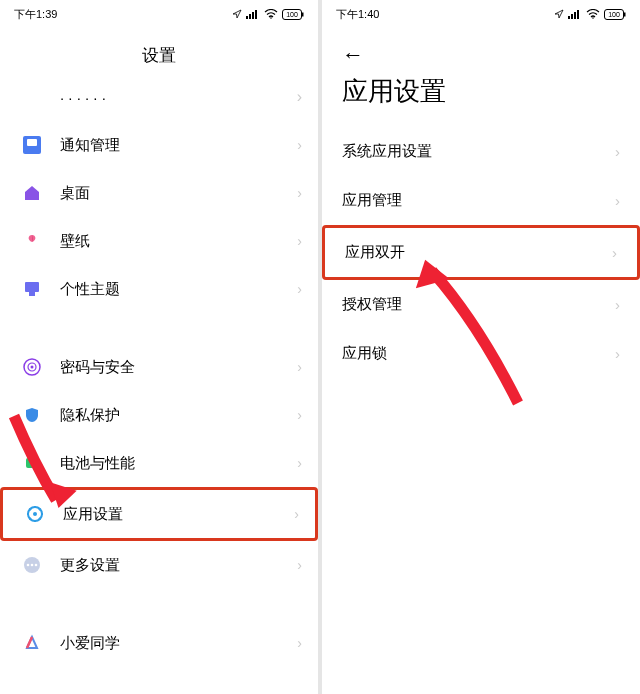 The width and height of the screenshot is (640, 694). What do you see at coordinates (178, 290) in the screenshot?
I see `list-item-label: 个性主题` at bounding box center [178, 290].